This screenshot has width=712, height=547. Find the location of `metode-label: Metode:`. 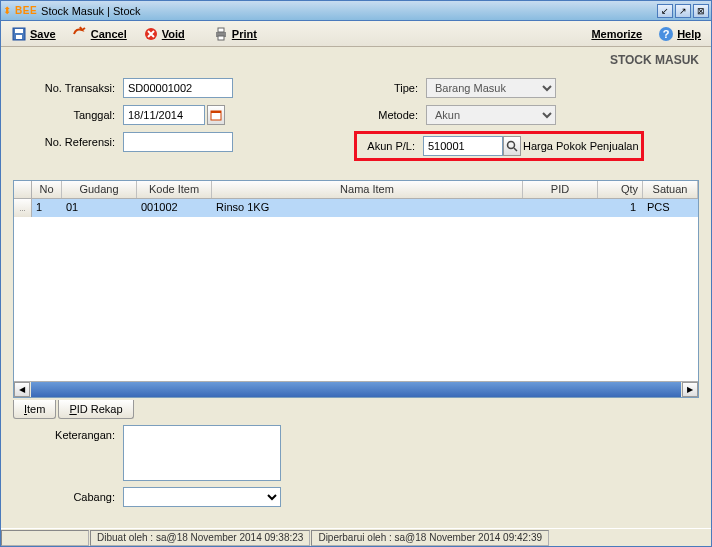

metode-label: Metode: is located at coordinates (391, 115).